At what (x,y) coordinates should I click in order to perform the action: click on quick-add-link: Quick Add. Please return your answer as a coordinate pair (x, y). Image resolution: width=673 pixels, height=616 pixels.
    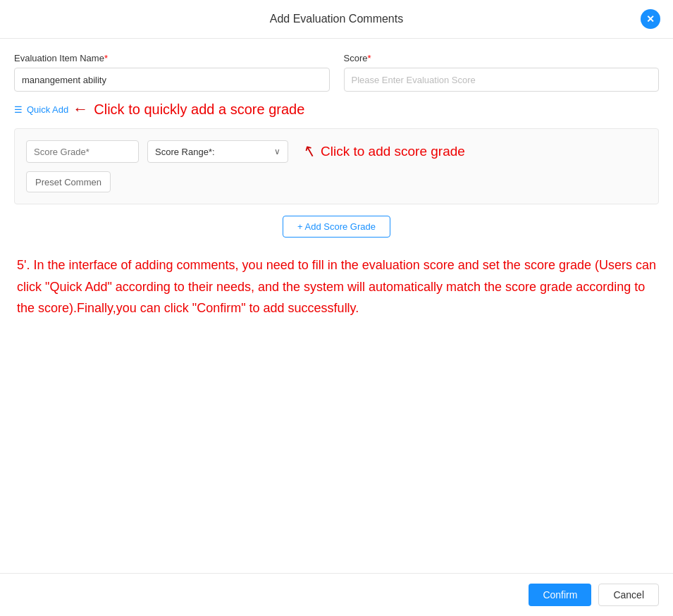
    Looking at the image, I should click on (48, 110).